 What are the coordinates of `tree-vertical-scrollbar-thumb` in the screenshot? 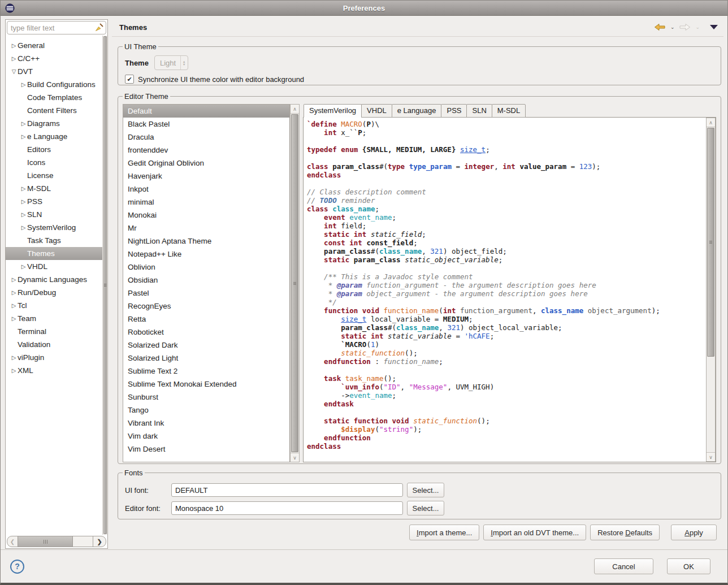 It's located at (105, 285).